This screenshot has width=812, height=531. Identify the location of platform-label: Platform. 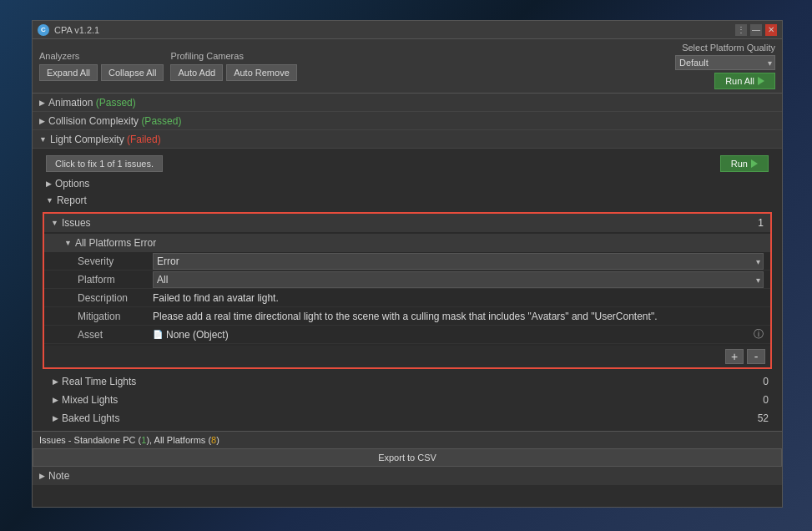
(115, 280).